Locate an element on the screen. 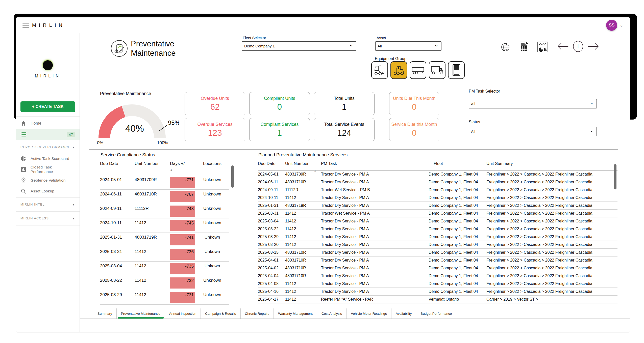  planned-table-scrollbar is located at coordinates (615, 177).